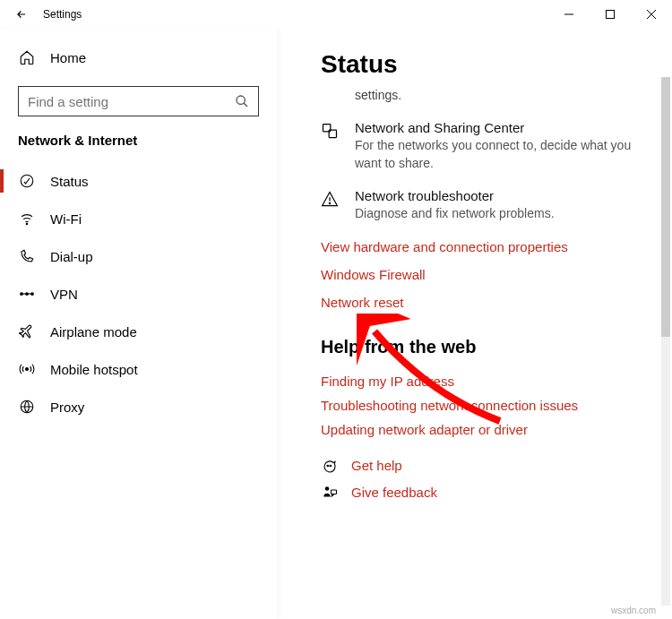 This screenshot has width=672, height=619. I want to click on window-controls, so click(610, 14).